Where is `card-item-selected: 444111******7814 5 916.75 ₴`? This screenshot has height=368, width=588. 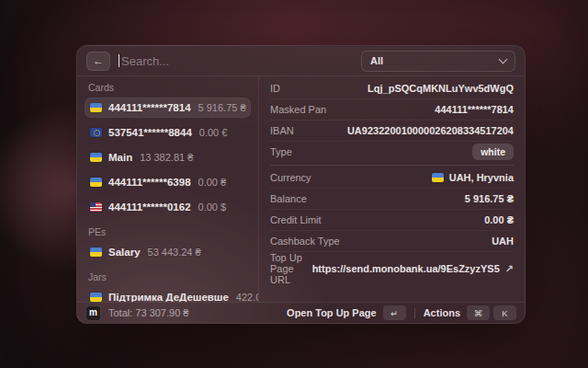 card-item-selected: 444111******7814 5 916.75 ₴ is located at coordinates (167, 108).